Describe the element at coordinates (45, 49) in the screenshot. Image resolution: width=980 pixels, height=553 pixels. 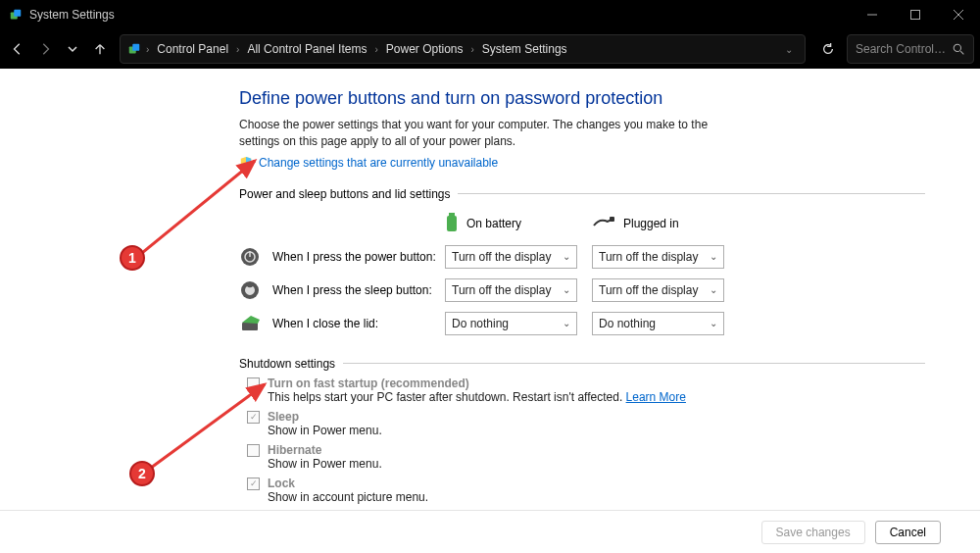
I see `forward-button` at that location.